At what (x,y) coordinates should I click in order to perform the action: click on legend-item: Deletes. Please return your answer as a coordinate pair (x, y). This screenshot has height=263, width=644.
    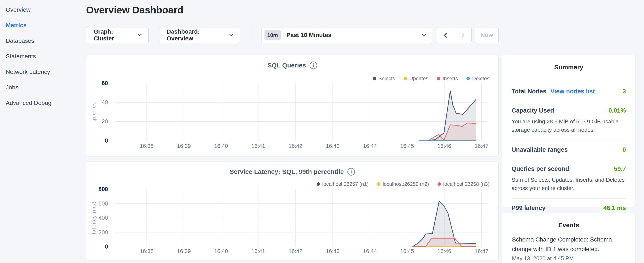
    Looking at the image, I should click on (478, 79).